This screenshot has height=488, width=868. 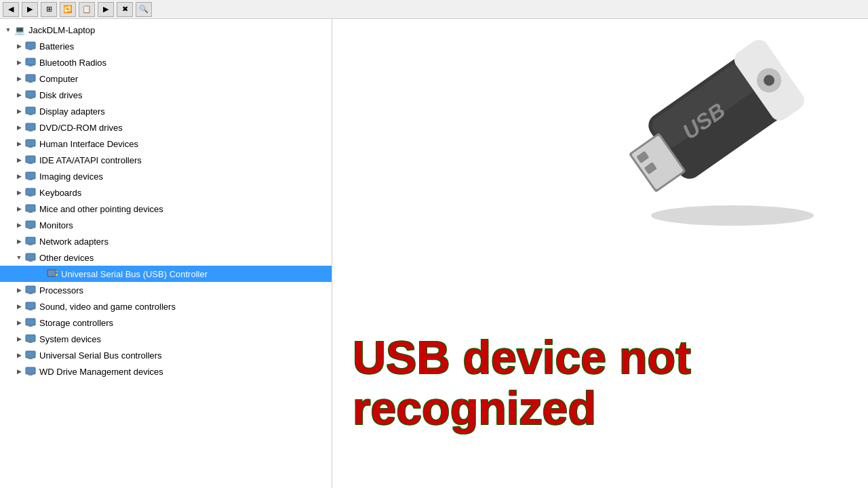 I want to click on tree-item-bluetooth: ▶Bluetooth Radios, so click(x=165, y=62).